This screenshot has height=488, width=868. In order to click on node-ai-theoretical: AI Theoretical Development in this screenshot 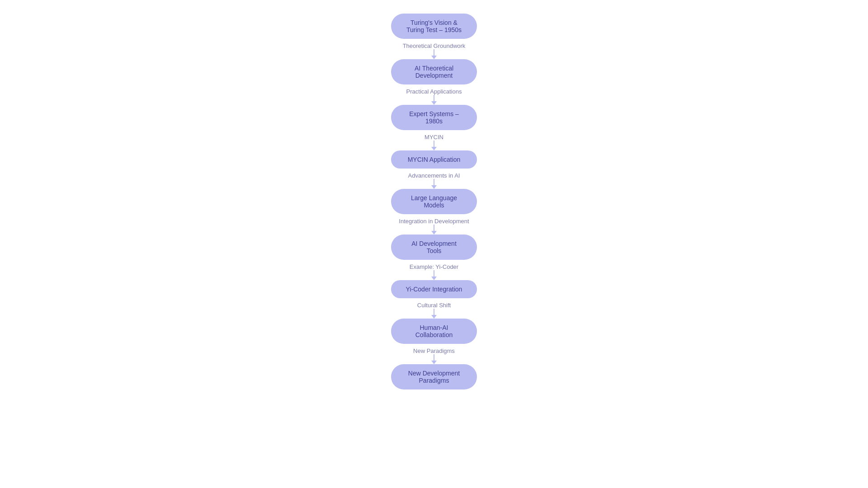, I will do `click(434, 72)`.